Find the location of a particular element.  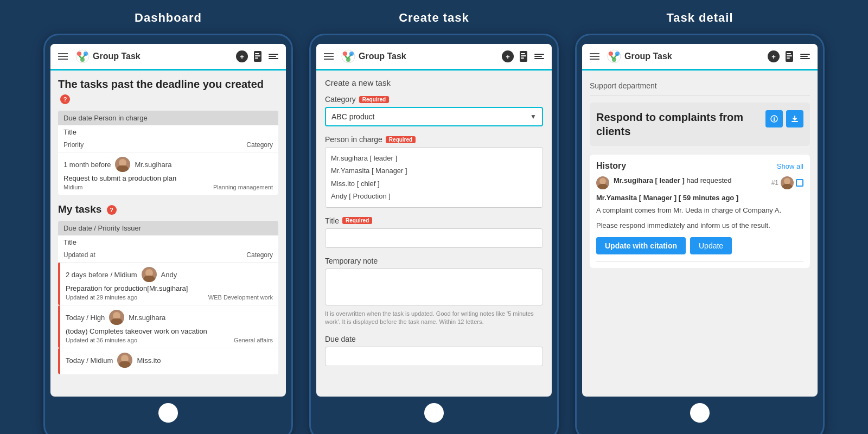

copy-icon is located at coordinates (800, 183).